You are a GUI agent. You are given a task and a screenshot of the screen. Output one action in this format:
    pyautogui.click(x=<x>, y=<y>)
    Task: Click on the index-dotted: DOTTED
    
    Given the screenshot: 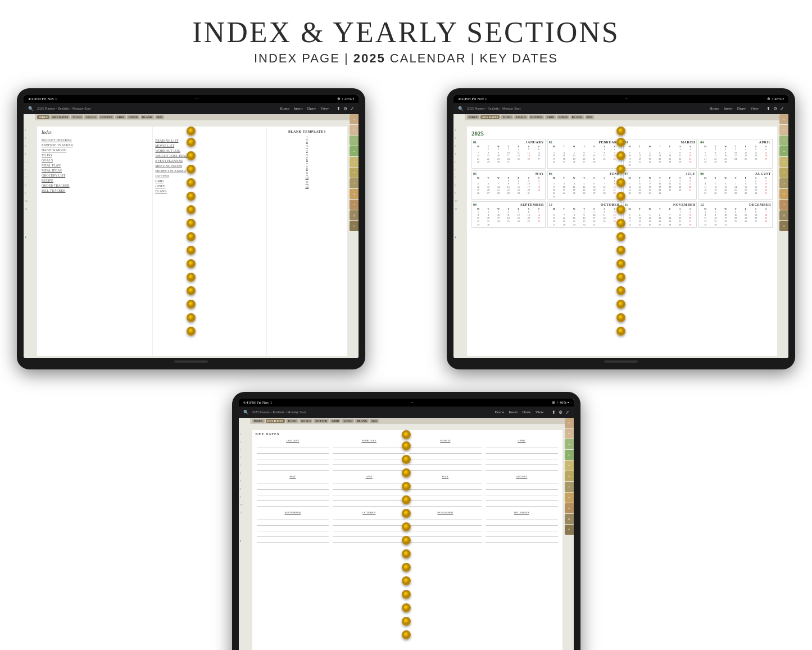 What is the action you would take?
    pyautogui.click(x=209, y=176)
    